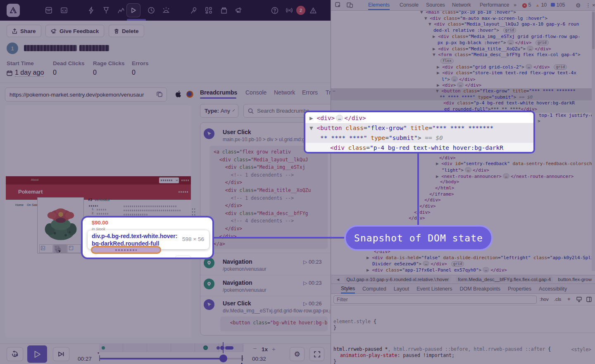  What do you see at coordinates (419, 118) in the screenshot?
I see `code-line: ▶ <div>…</div>` at bounding box center [419, 118].